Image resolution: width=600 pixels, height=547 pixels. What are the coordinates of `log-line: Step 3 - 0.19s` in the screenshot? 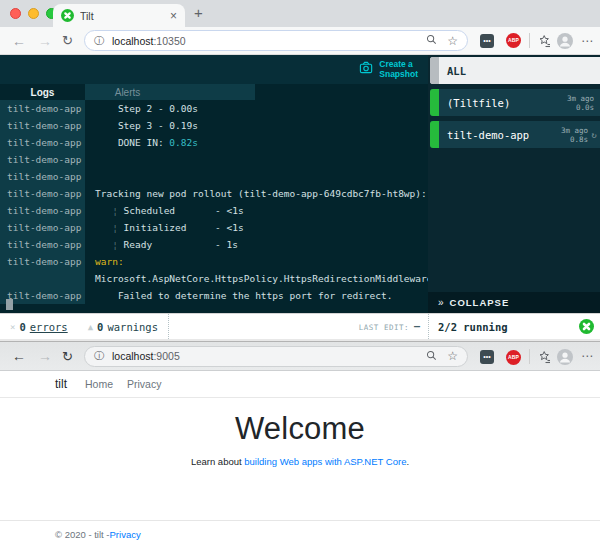 It's located at (146, 126).